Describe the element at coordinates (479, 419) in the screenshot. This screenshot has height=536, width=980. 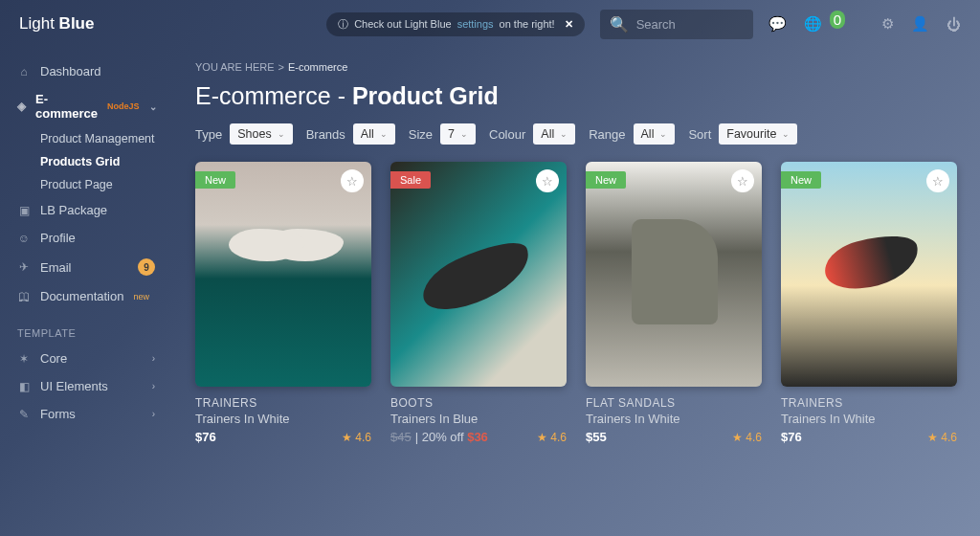
I see `product-name: Trainers In Blue` at that location.